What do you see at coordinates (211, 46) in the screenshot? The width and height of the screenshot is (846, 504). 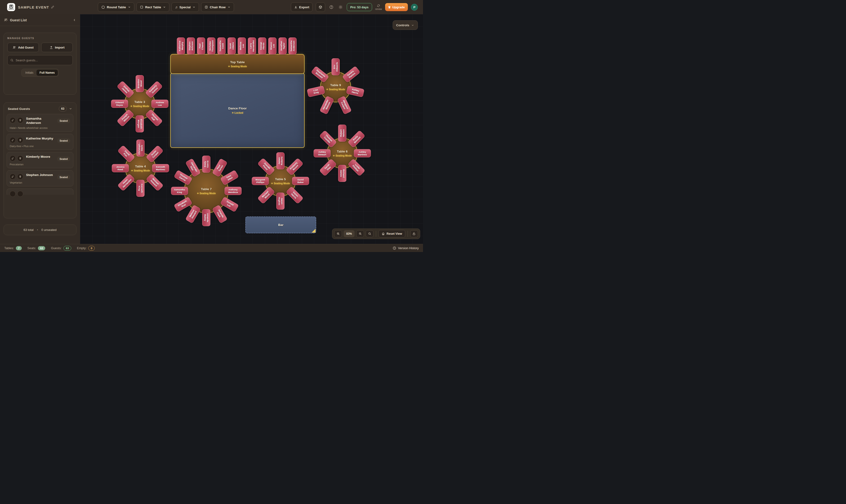 I see `seat-chip: NicholasThompson` at bounding box center [211, 46].